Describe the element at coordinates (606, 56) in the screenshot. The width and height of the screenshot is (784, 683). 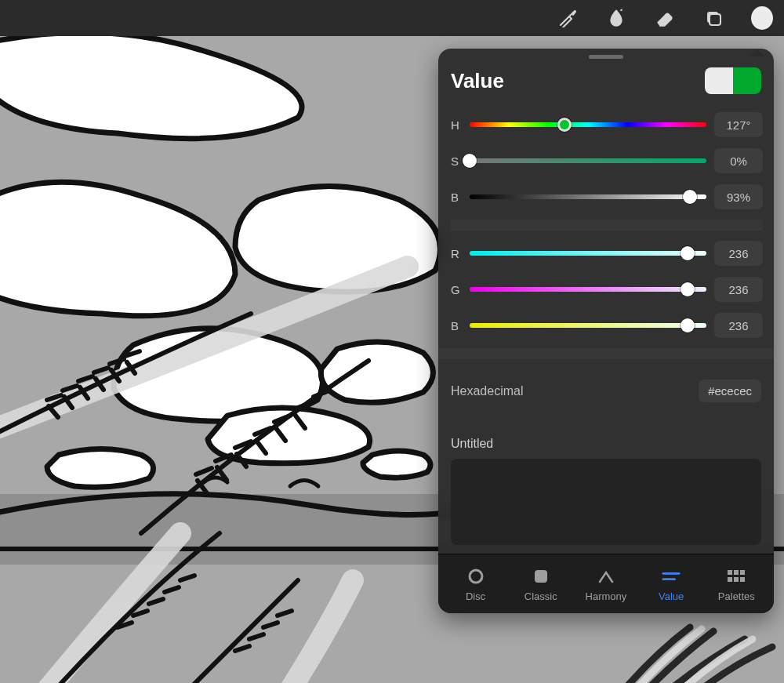
I see `drag-handle` at that location.